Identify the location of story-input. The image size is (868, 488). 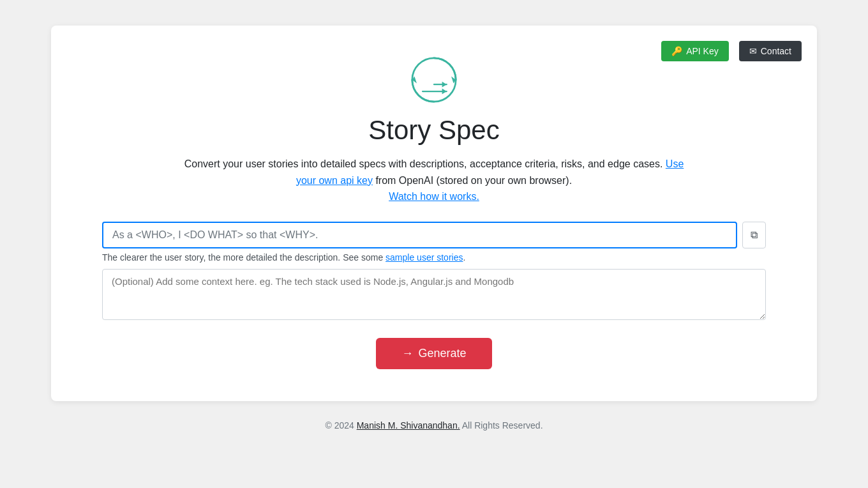
(420, 235).